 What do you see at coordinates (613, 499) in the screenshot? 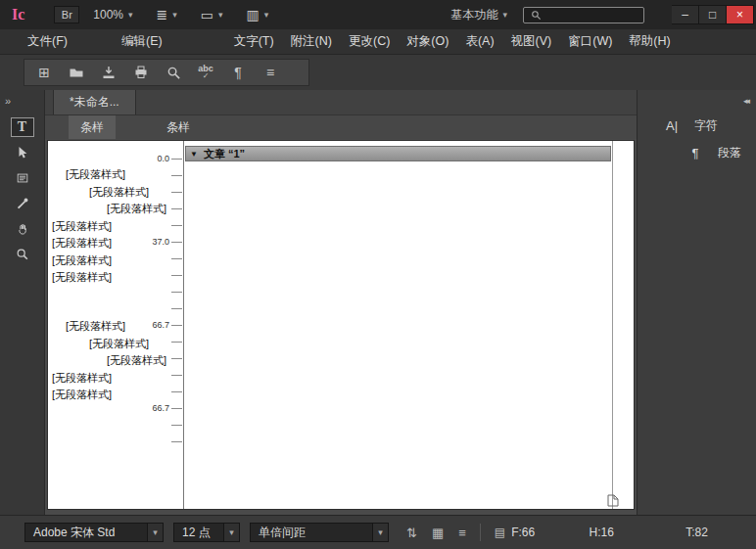
I see `page-flip-icon` at bounding box center [613, 499].